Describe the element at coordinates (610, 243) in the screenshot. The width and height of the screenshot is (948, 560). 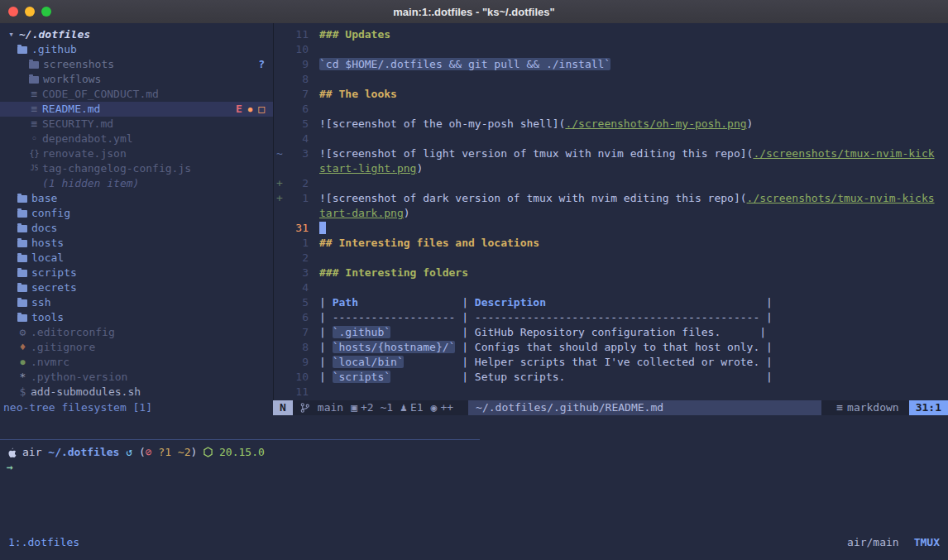
I see `editor-line: 1## Interesting files and locations` at that location.